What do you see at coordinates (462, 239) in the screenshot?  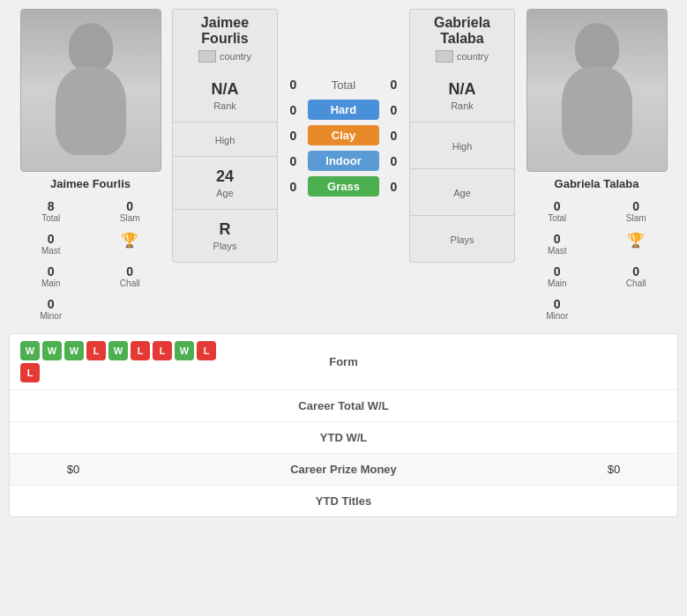 I see `right-plays-cell: Plays` at bounding box center [462, 239].